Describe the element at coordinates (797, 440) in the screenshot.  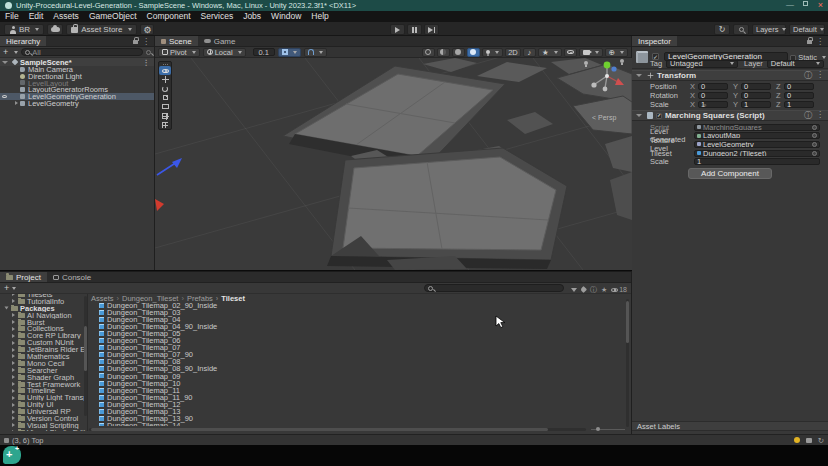
I see `collab-warning-icon` at that location.